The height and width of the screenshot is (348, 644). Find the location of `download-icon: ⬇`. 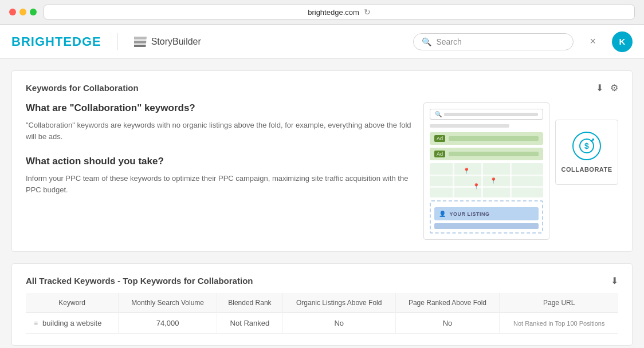

download-icon: ⬇ is located at coordinates (599, 88).